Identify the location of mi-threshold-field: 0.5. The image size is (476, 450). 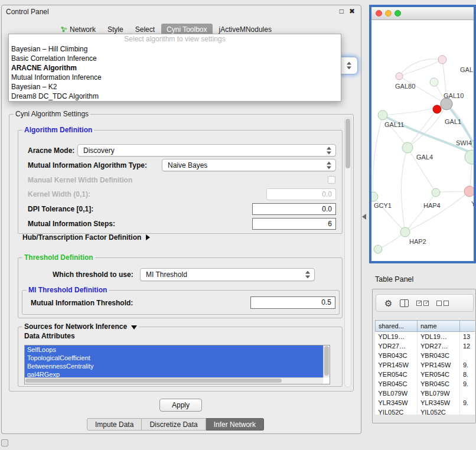
(293, 302).